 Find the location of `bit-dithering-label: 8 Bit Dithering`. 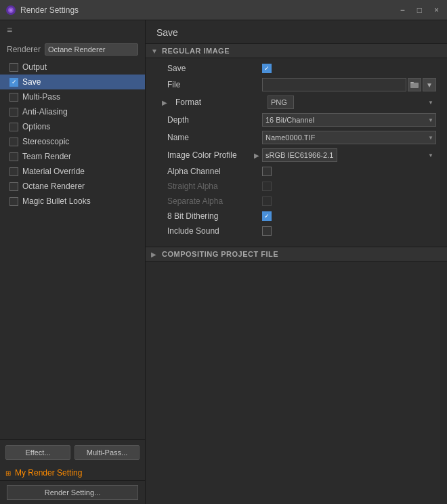

bit-dithering-label: 8 Bit Dithering is located at coordinates (215, 216).